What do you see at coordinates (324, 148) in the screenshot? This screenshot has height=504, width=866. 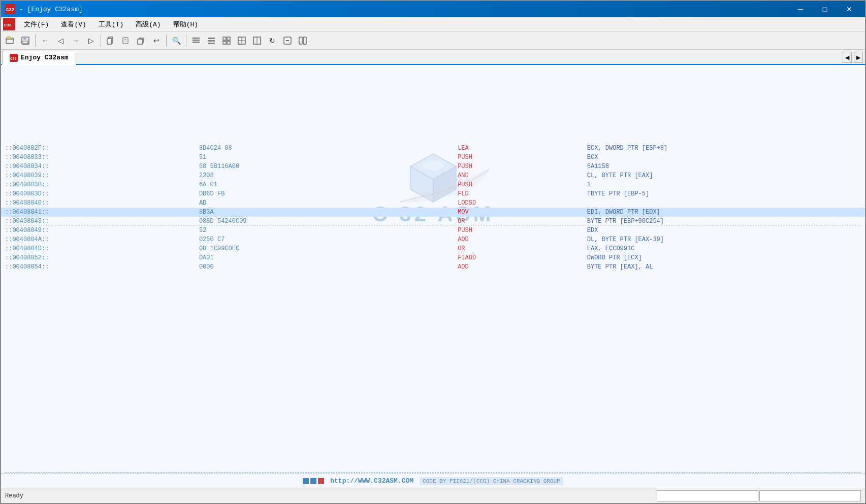 I see `cell-bytes: 8D4C24 08` at bounding box center [324, 148].